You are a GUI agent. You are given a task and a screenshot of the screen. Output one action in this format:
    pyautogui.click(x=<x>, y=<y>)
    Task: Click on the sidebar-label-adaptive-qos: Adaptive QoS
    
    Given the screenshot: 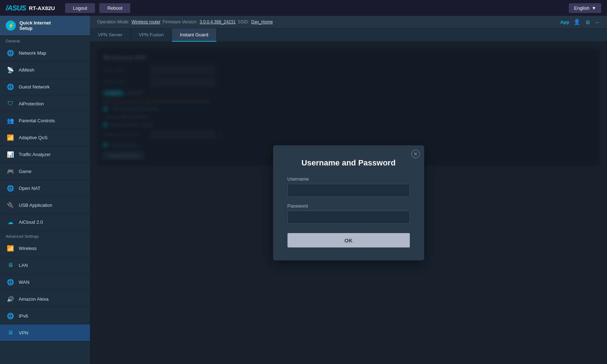 What is the action you would take?
    pyautogui.click(x=33, y=137)
    